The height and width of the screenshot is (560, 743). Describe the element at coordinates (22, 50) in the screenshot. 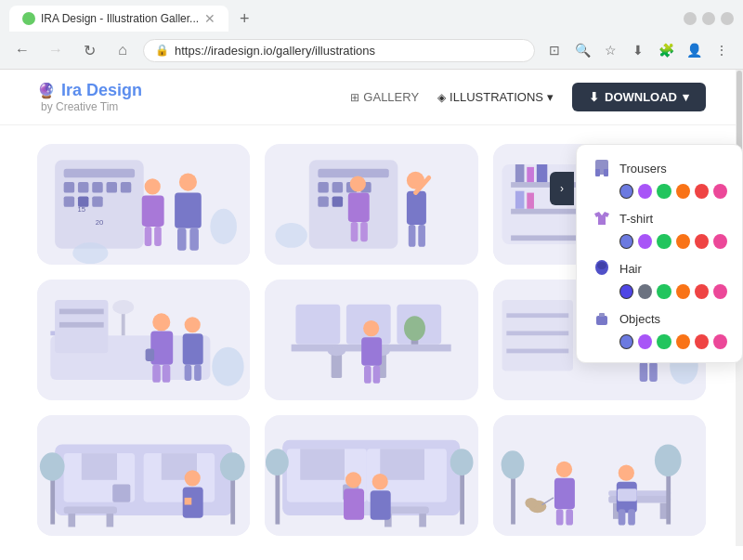

I see `back-button: ←` at that location.